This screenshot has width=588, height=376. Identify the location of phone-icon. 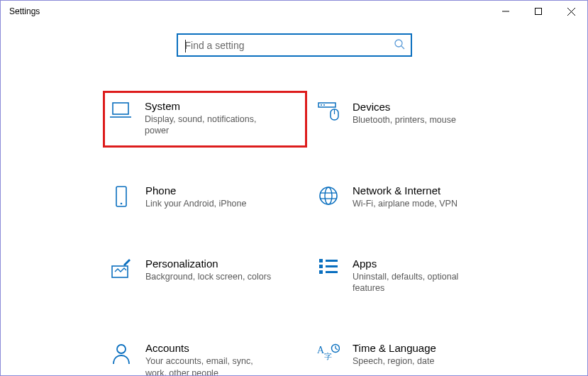
(121, 196).